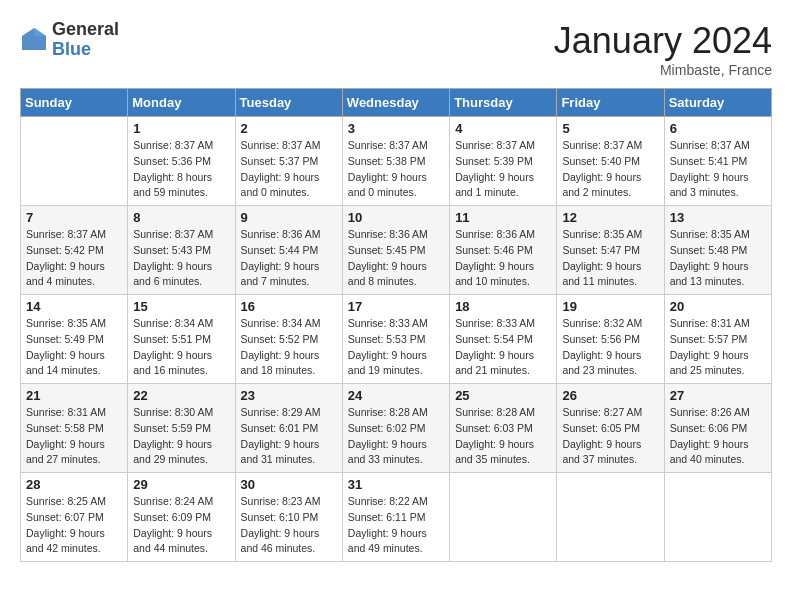 The height and width of the screenshot is (612, 792). Describe the element at coordinates (288, 428) in the screenshot. I see `day-cell: 23Sunrise: 8:29 AMSunset: 6:01 PMDayligh…` at that location.